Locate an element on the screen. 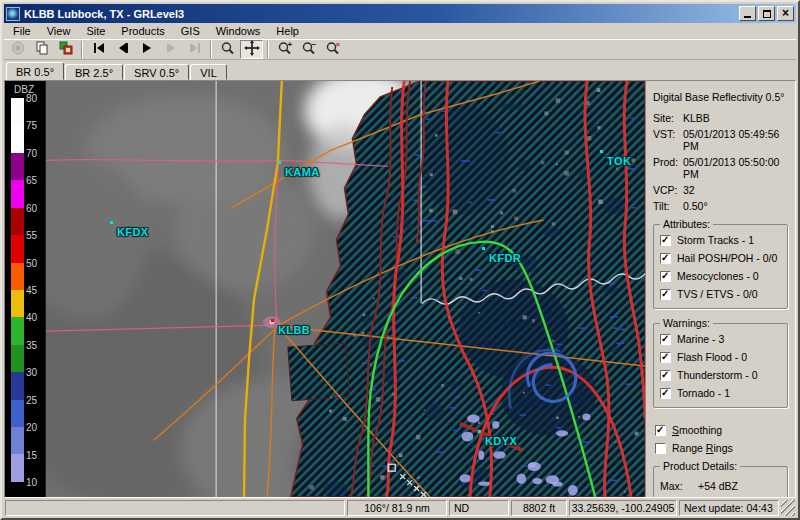 The width and height of the screenshot is (800, 520). last-frame-button is located at coordinates (194, 50).